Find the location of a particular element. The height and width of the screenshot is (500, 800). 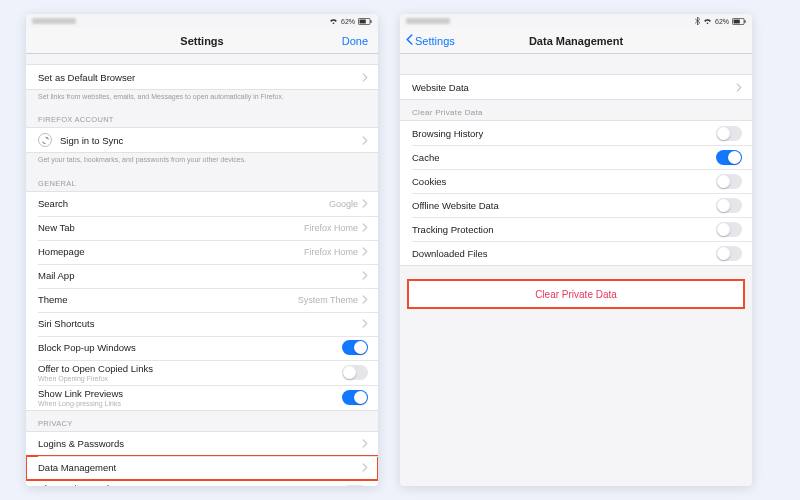

set-default-browser-row: Set as Default Browser is located at coordinates (202, 77).